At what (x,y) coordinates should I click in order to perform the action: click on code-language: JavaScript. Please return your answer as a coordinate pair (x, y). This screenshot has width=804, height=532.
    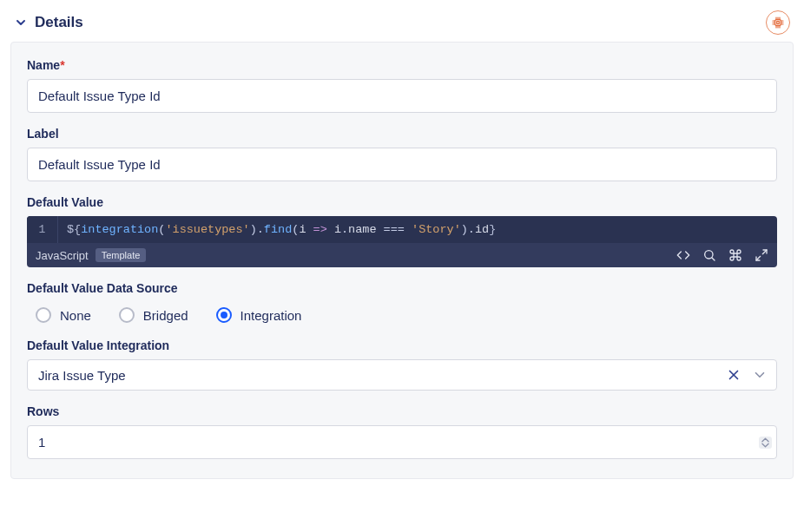
    Looking at the image, I should click on (63, 255).